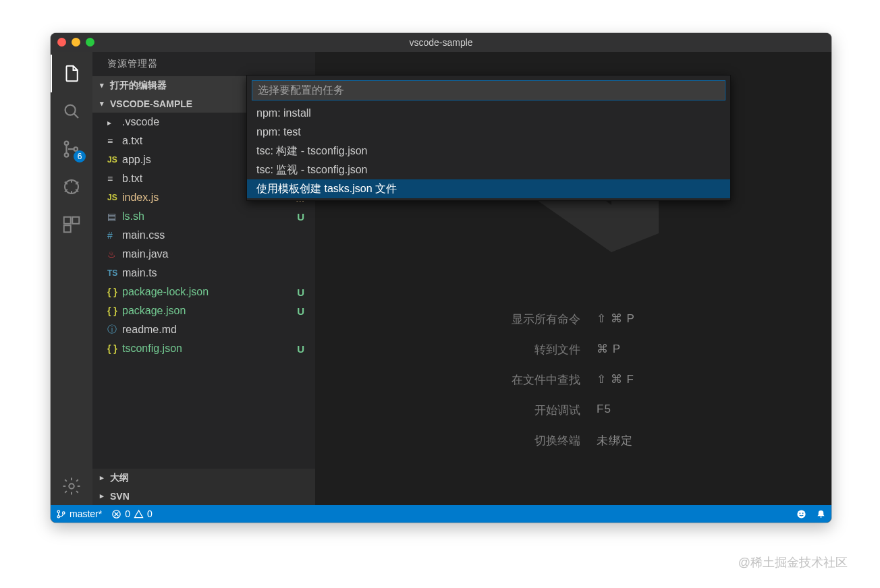 This screenshot has height=588, width=880. I want to click on maximize-icon, so click(90, 42).